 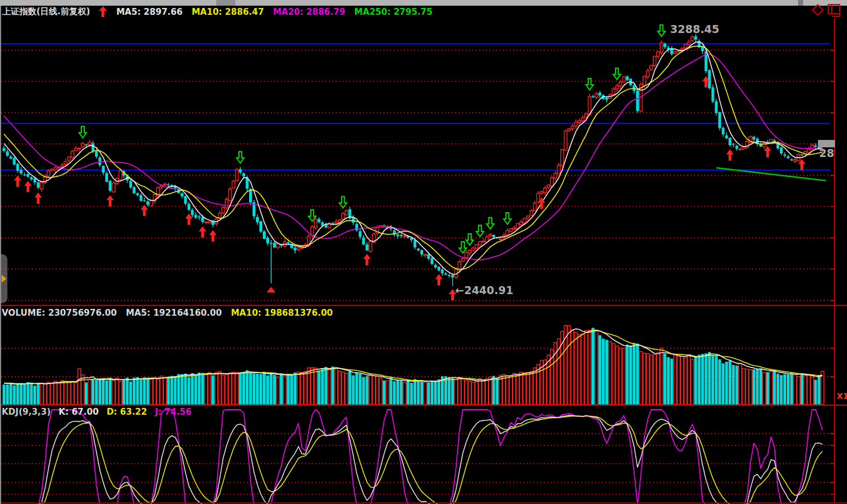 I want to click on ma10-readout: MA10: 2886.47, so click(x=228, y=12).